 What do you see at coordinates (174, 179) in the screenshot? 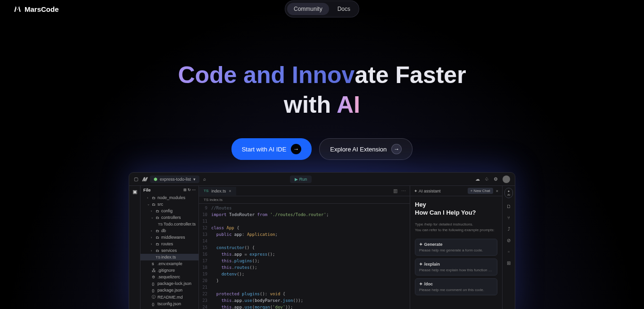
I see `project-selector: ⬢ express-todo-list ▾` at bounding box center [174, 179].